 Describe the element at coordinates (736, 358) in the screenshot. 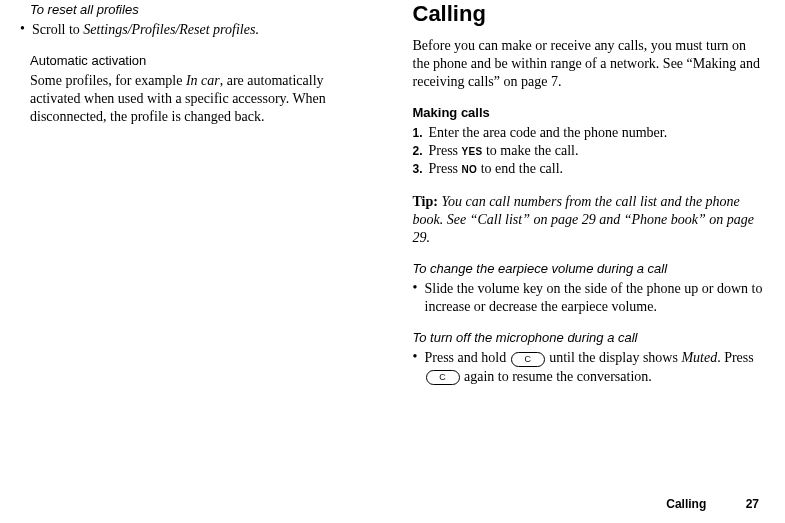

I see `mic-c: . Press` at that location.